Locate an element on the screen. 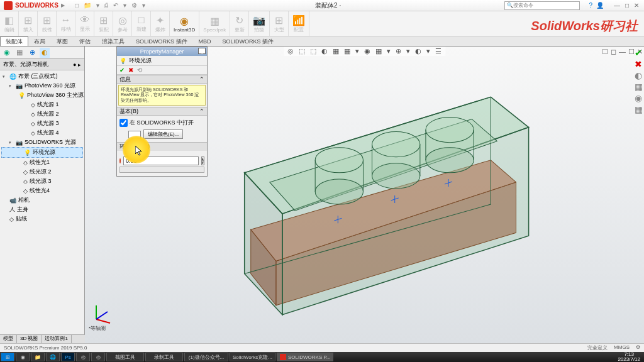 The width and height of the screenshot is (644, 362). view-triad is located at coordinates (104, 312).